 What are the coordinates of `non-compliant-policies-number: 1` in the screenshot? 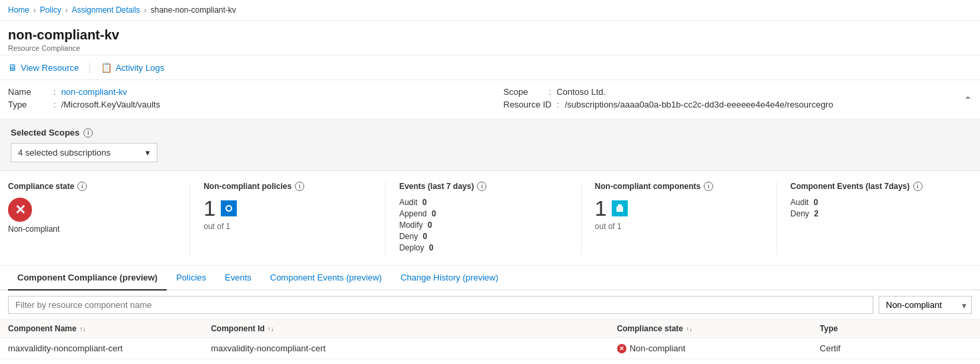 It's located at (209, 208).